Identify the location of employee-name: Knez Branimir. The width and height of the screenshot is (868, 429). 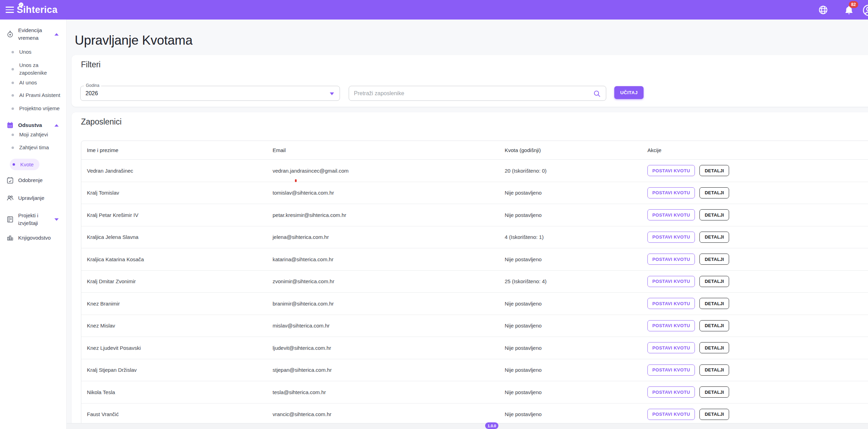
(174, 303).